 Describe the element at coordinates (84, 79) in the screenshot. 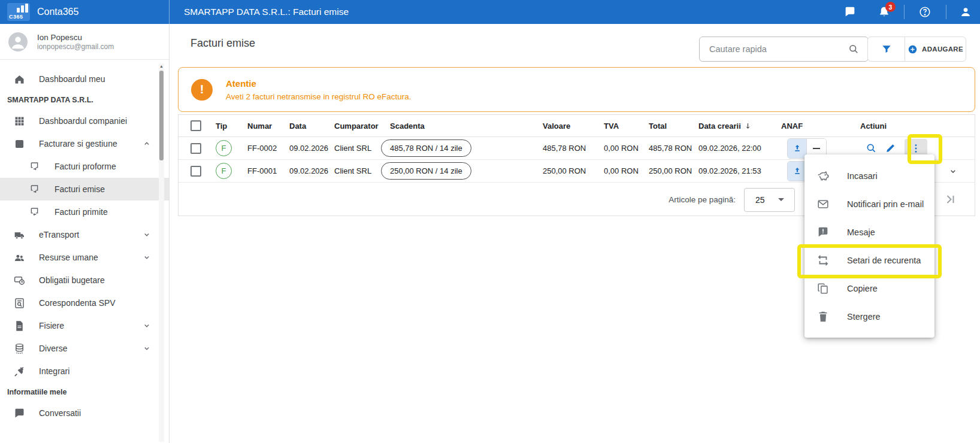

I see `sidebar-item-dashboardul-meu: Dashboardul meu` at that location.